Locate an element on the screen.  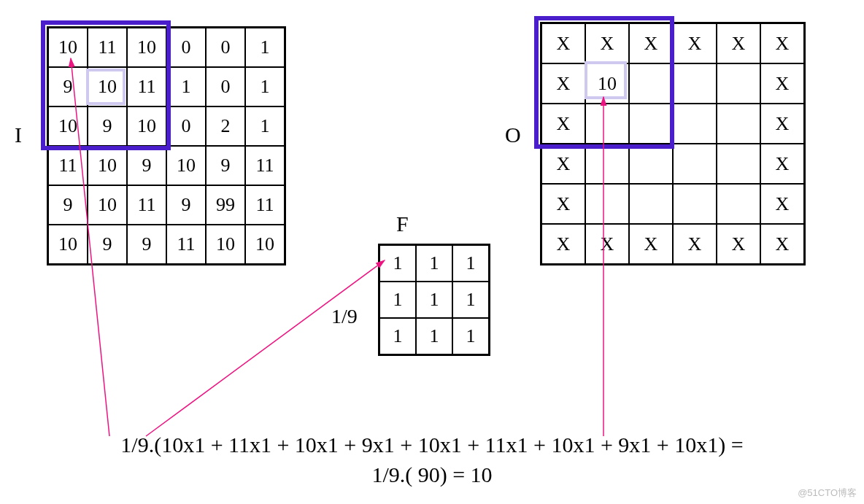
equation-line1: 1/9.(10x1 + 11x1 + 10x1 + 9x1 + 10x1 + 1… is located at coordinates (432, 445).